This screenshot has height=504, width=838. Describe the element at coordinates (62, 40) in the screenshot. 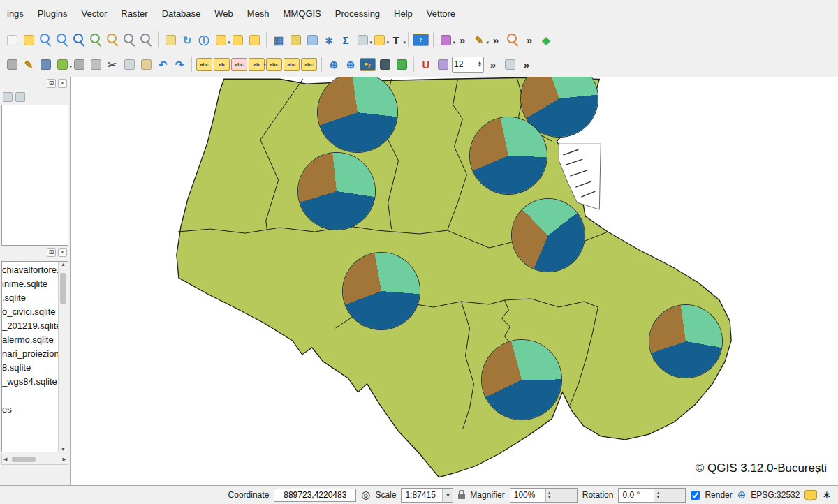

I see `zoom-out-icon` at that location.